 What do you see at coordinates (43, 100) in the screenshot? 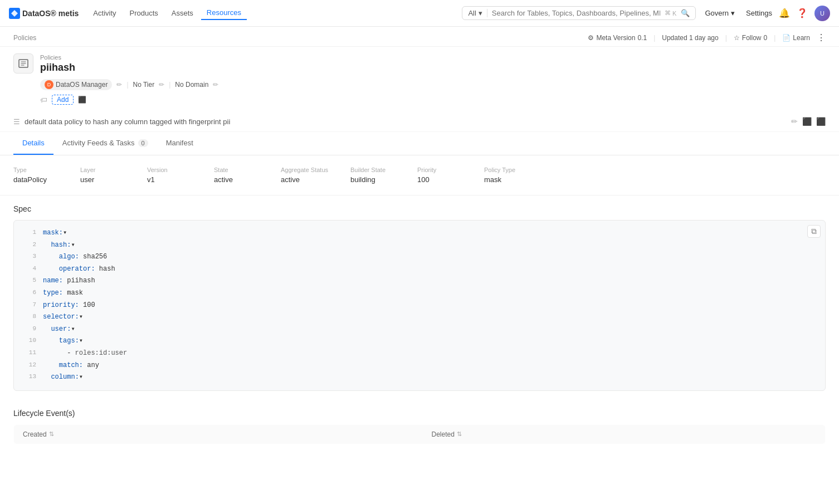
I see `tag-icon: 🏷` at bounding box center [43, 100].